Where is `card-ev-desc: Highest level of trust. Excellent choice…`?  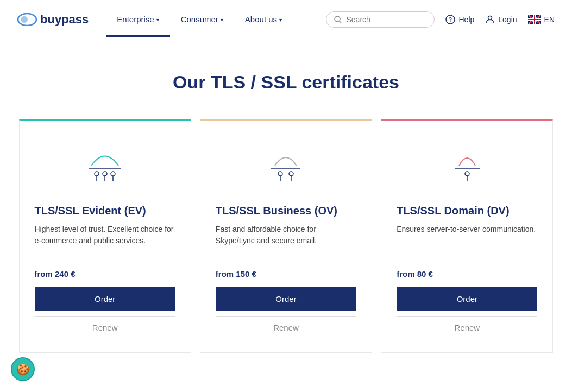 card-ev-desc: Highest level of trust. Excellent choice… is located at coordinates (105, 240).